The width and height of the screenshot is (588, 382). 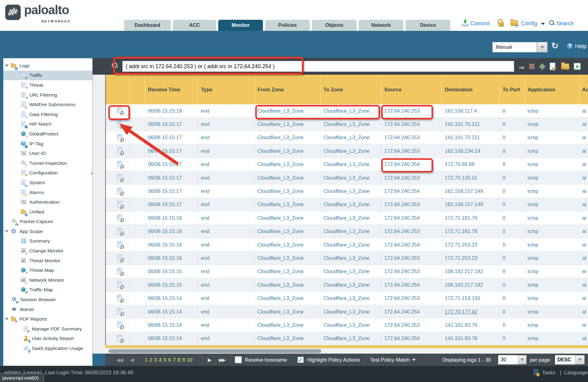 What do you see at coordinates (584, 89) in the screenshot?
I see `col-header-ac: Ac` at bounding box center [584, 89].